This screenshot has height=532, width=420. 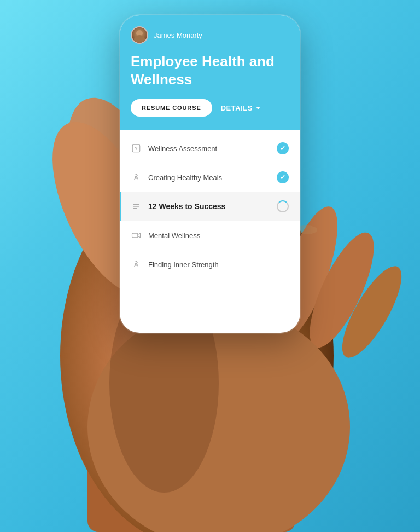 I want to click on item-status-finding-inner-strength, so click(x=283, y=264).